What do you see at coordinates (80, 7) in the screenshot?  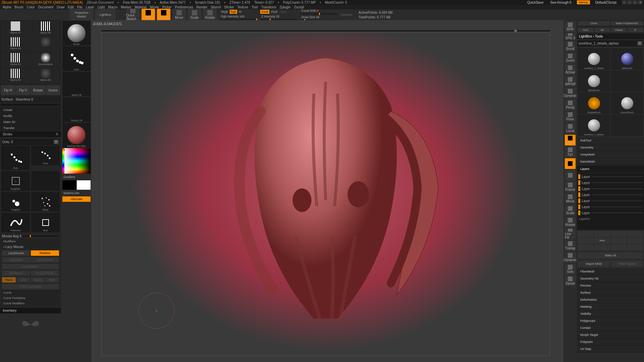 I see `menu-file: File` at bounding box center [80, 7].